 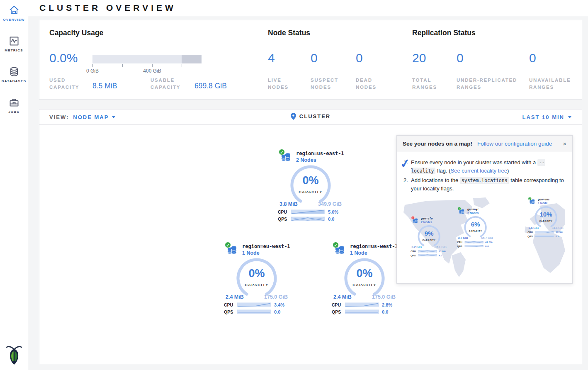 I want to click on node-map-locality: ✓ region=us-east-1 2 Nodes 0% C, so click(x=311, y=186).